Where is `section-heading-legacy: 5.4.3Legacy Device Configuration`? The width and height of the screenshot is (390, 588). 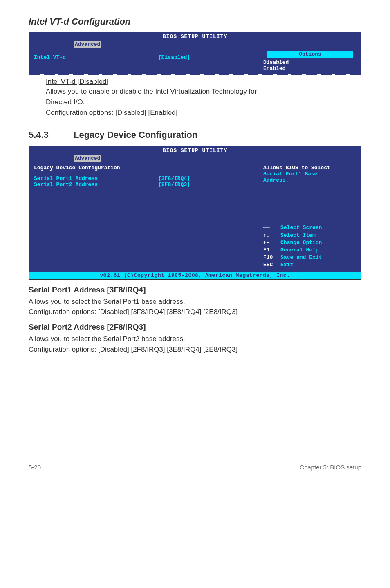
section-heading-legacy: 5.4.3Legacy Device Configuration is located at coordinates (195, 135).